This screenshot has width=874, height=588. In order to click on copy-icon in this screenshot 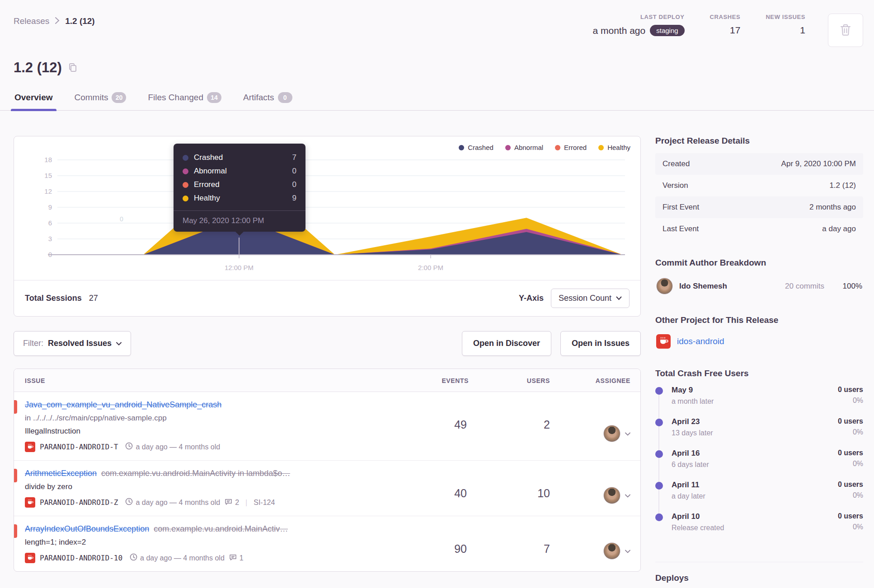, I will do `click(73, 68)`.